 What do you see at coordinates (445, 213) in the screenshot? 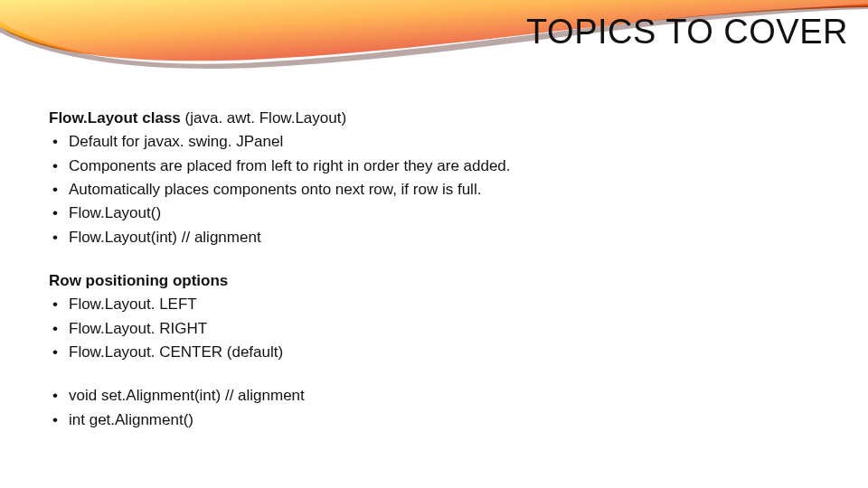
I see `list-item: Flow.Layout()` at bounding box center [445, 213].